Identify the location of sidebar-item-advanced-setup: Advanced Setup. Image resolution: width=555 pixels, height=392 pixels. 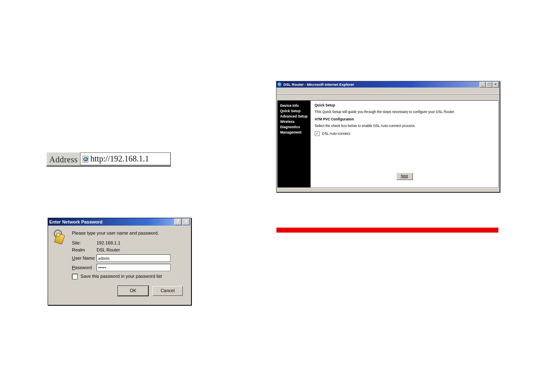
(294, 117).